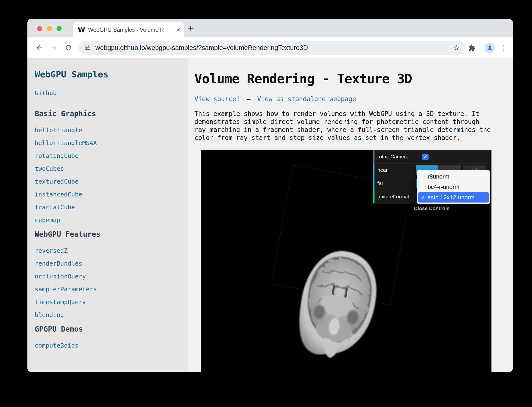 The width and height of the screenshot is (532, 407). I want to click on reload-icon, so click(68, 48).